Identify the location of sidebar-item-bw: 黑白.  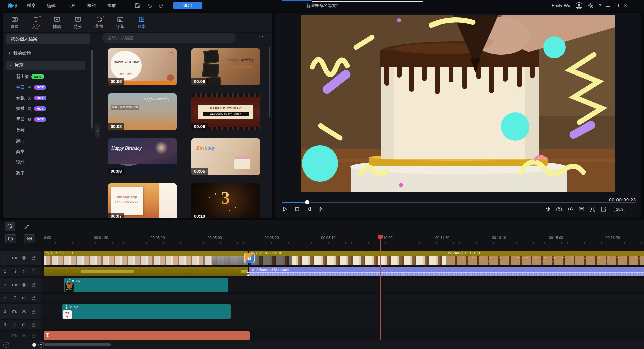
(20, 141).